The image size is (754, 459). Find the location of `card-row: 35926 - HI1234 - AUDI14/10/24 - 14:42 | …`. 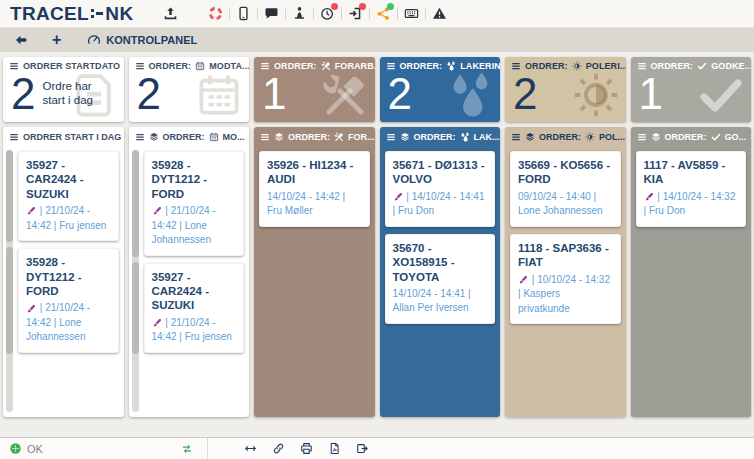

card-row: 35926 - HI1234 - AUDI14/10/24 - 14:42 | … is located at coordinates (314, 189).